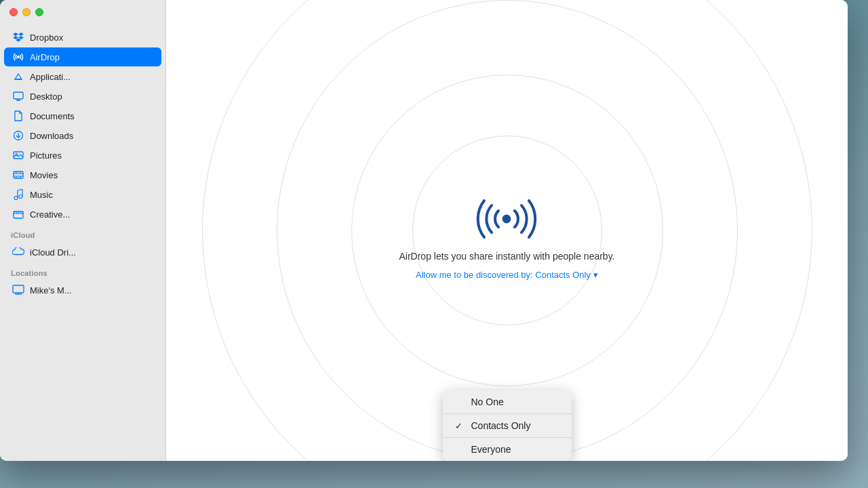 Image resolution: width=868 pixels, height=488 pixels. What do you see at coordinates (45, 57) in the screenshot?
I see `sidebar-item-label-airdrop: AirDrop` at bounding box center [45, 57].